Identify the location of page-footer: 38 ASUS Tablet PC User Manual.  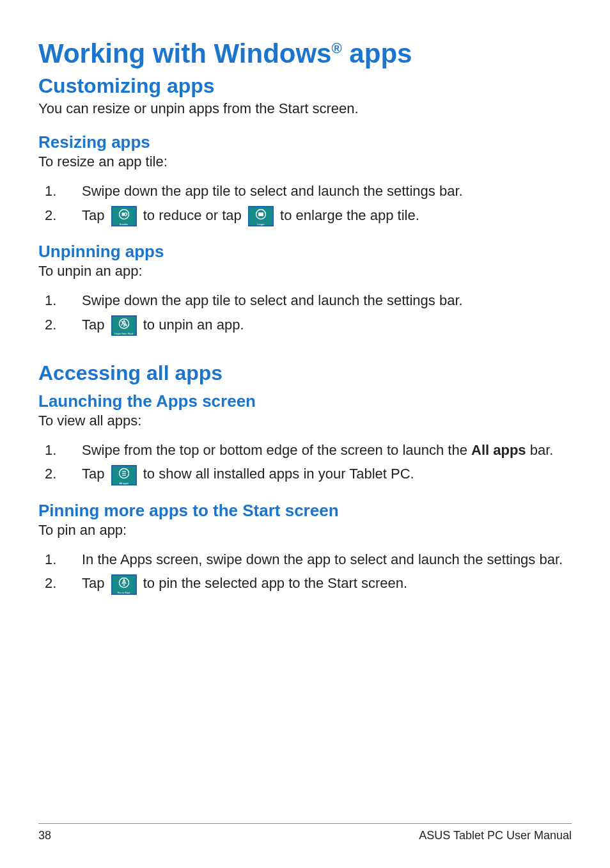
(305, 833).